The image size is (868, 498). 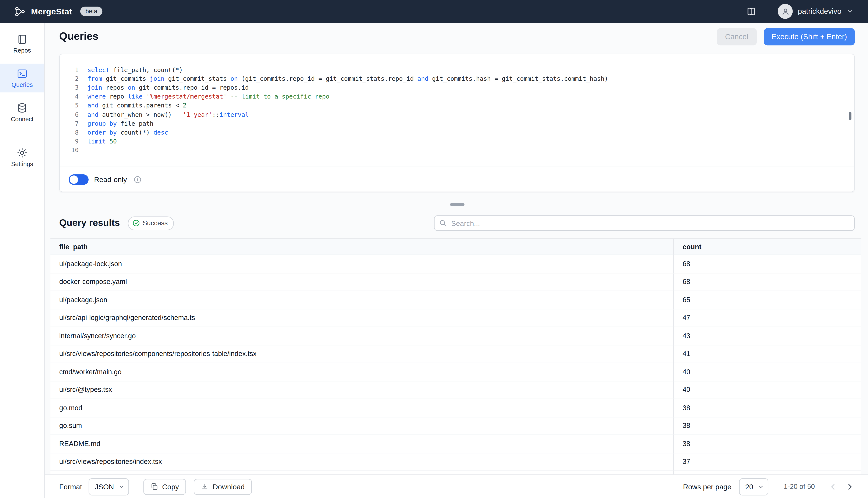 What do you see at coordinates (456, 354) in the screenshot?
I see `table-row: ui/src/views/repositories/components/rep…` at bounding box center [456, 354].